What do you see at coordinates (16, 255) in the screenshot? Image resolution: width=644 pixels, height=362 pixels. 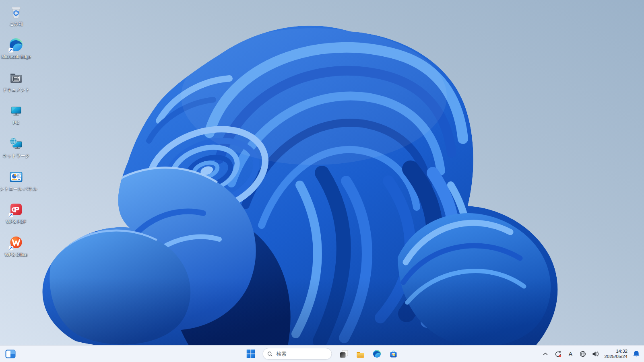 I see `desktop-icon-label: WPS Office` at bounding box center [16, 255].